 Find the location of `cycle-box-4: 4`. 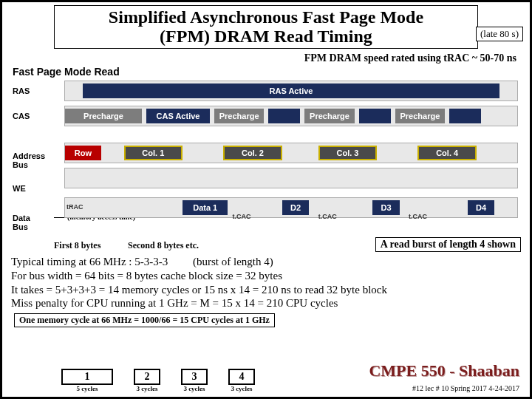

cycle-box-4: 4 is located at coordinates (242, 377).